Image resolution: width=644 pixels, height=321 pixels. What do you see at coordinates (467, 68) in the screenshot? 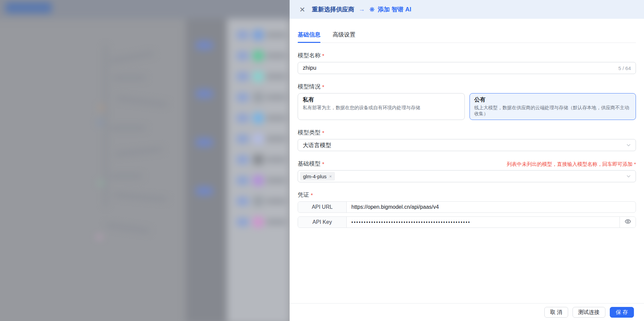
I see `model-name-input-wrap: 5 / 64` at bounding box center [467, 68].